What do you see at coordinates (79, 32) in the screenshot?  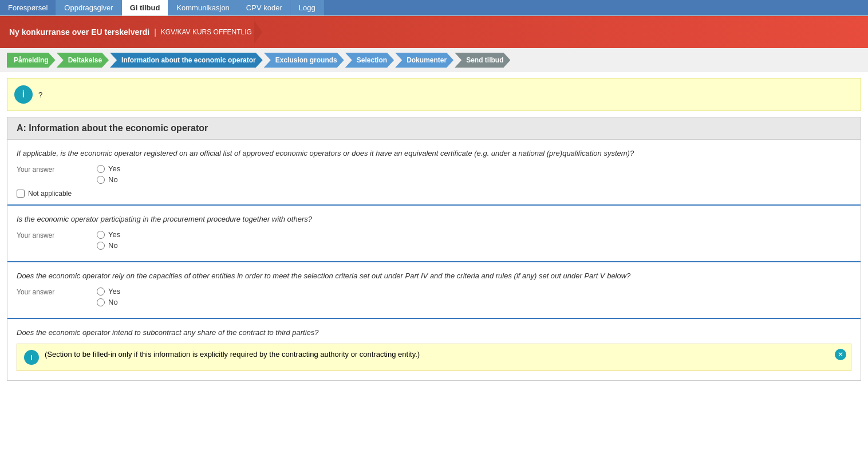 I see `banner-title: Ny konkurranse over EU terskelverdi` at bounding box center [79, 32].